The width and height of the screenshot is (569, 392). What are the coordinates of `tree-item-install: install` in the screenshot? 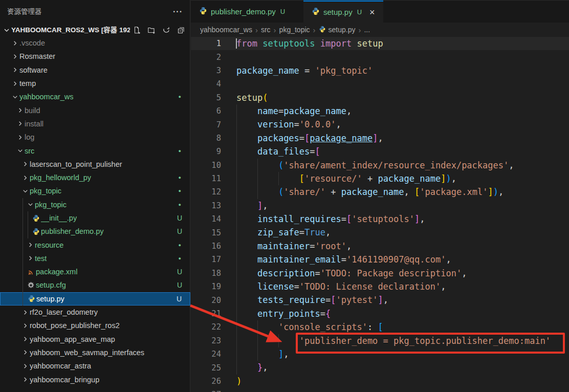 It's located at (95, 124).